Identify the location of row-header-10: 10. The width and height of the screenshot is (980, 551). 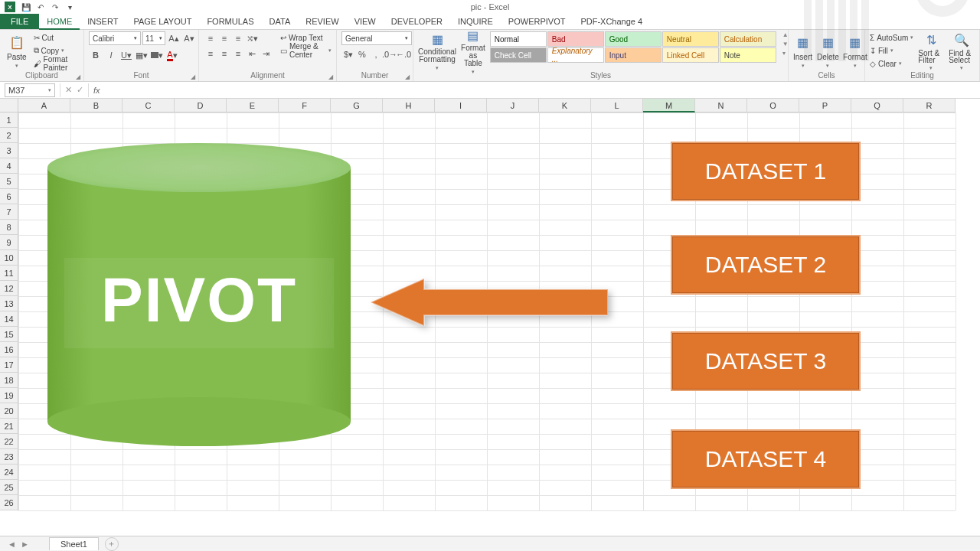
(9, 258).